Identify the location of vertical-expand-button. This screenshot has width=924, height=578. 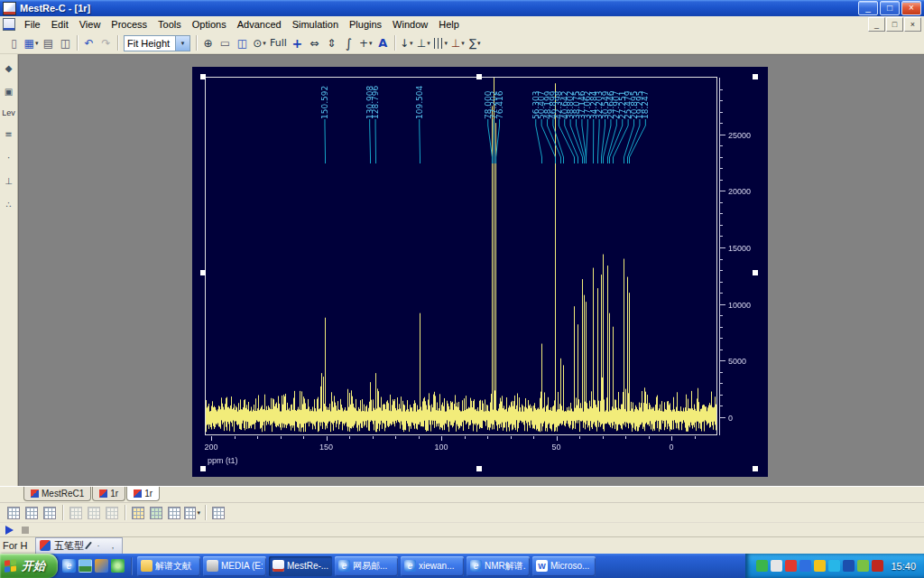
(332, 43).